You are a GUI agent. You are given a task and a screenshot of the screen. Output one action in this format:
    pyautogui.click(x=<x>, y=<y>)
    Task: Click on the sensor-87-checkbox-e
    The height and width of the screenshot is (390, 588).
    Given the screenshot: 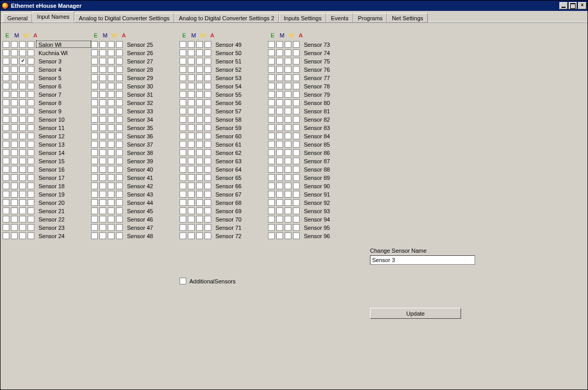 What is the action you would take?
    pyautogui.click(x=272, y=161)
    